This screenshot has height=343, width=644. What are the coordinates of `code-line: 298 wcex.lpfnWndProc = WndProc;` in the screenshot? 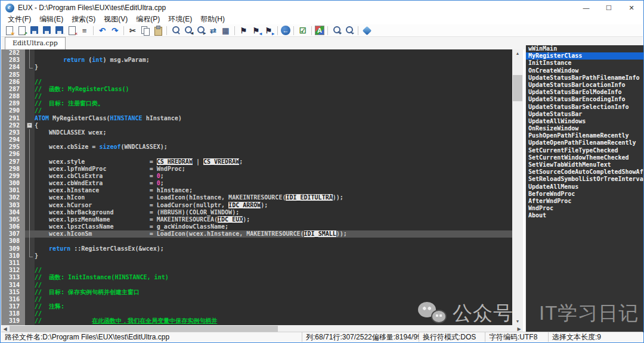 It's located at (256, 169).